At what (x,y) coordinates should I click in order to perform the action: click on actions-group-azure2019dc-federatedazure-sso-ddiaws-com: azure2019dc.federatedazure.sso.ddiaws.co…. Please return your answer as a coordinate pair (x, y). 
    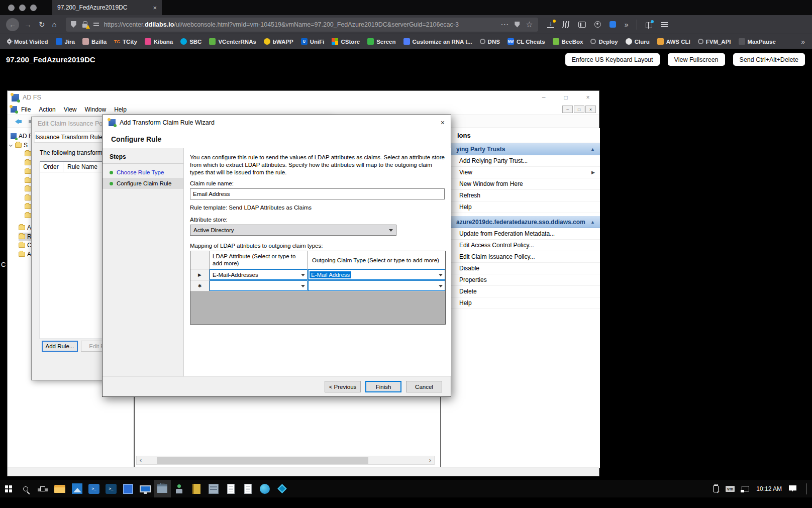
    Looking at the image, I should click on (521, 222).